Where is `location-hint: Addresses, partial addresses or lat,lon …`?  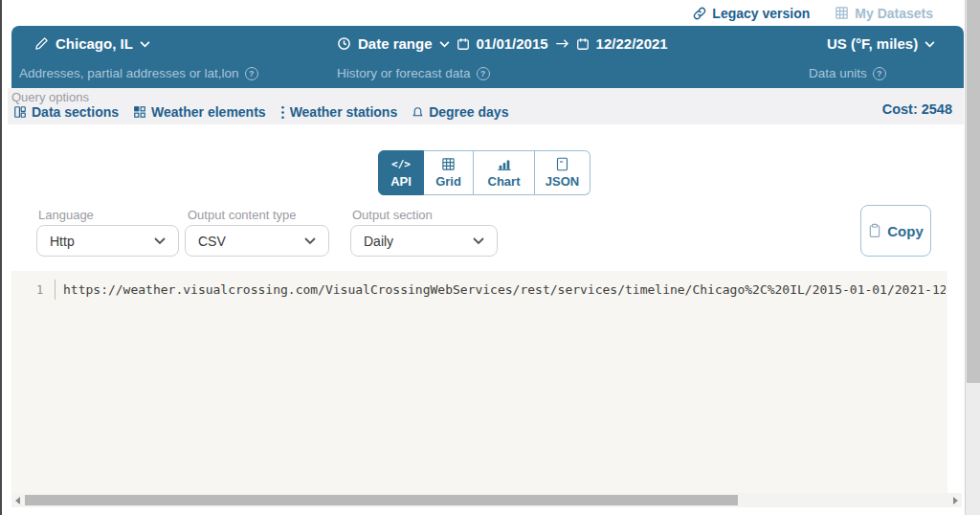
location-hint: Addresses, partial addresses or lat,lon … is located at coordinates (139, 73).